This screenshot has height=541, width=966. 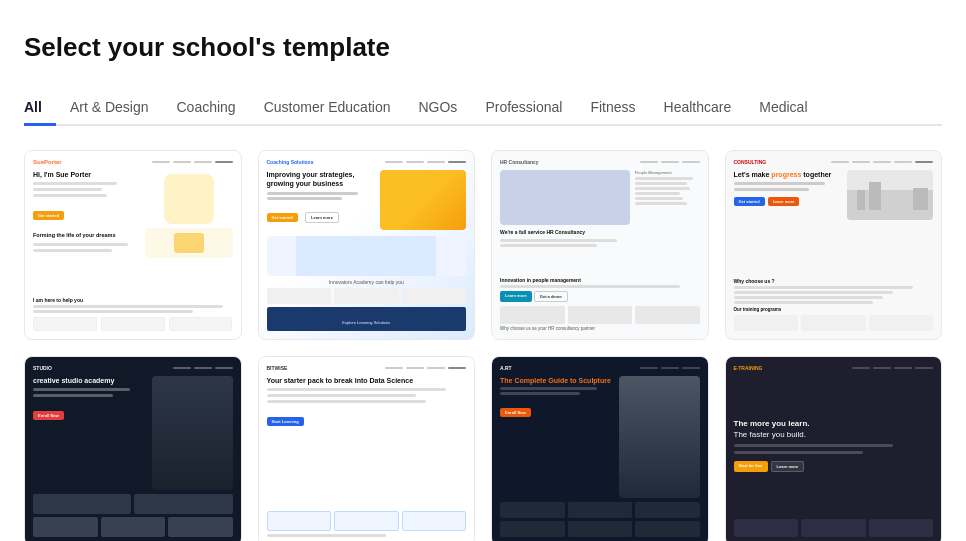 What do you see at coordinates (600, 448) in the screenshot?
I see `template-card-sculpture: A.RT The Complete Guide to Sculpture Enr…` at bounding box center [600, 448].